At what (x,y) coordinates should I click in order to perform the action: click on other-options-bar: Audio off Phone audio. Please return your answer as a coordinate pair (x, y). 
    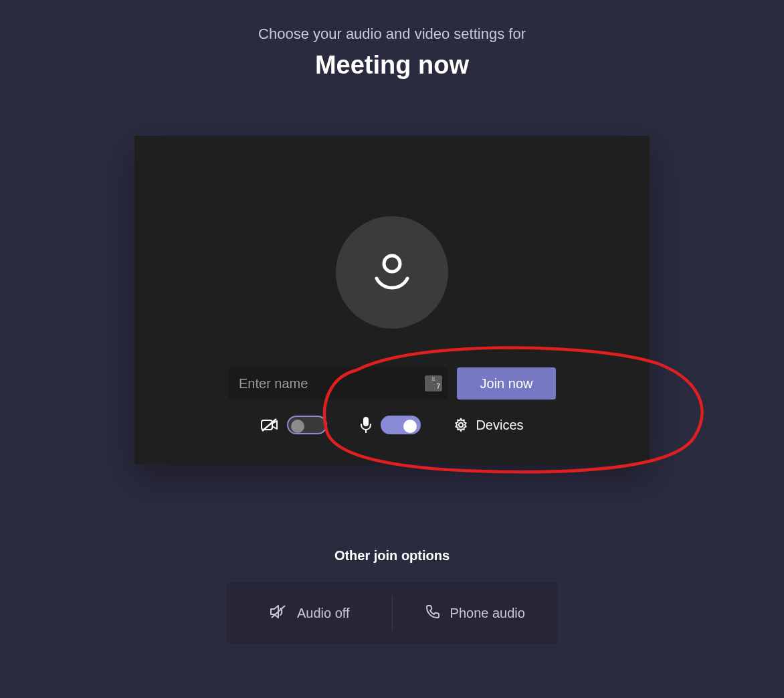
    Looking at the image, I should click on (392, 613).